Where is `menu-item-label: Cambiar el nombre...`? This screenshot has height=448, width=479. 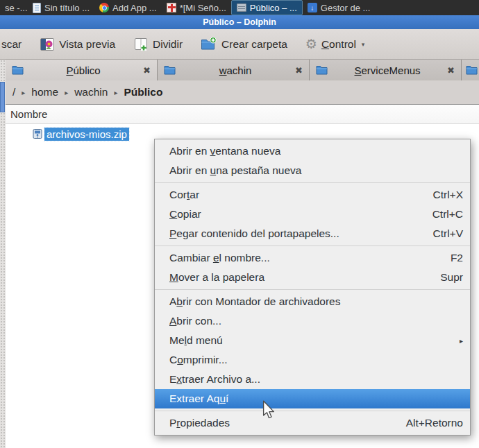
menu-item-label: Cambiar el nombre... is located at coordinates (219, 258).